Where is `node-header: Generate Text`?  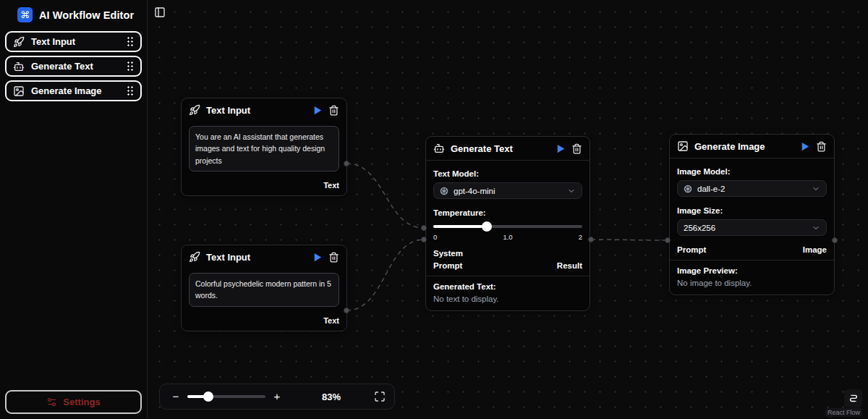 node-header: Generate Text is located at coordinates (508, 149).